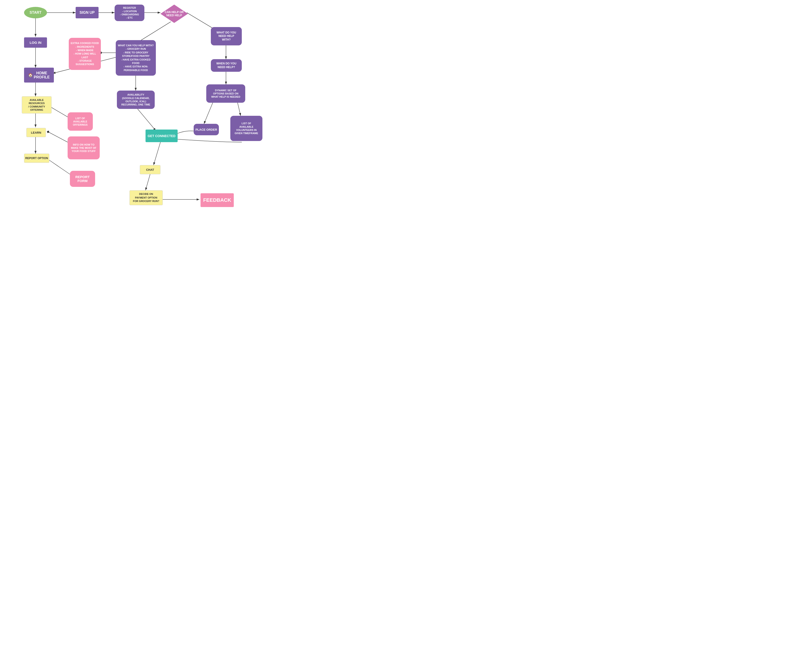  Describe the element at coordinates (129, 13) in the screenshot. I see `register-node: REGISTER - LOCATION - ONBOARDING - ETC` at that location.